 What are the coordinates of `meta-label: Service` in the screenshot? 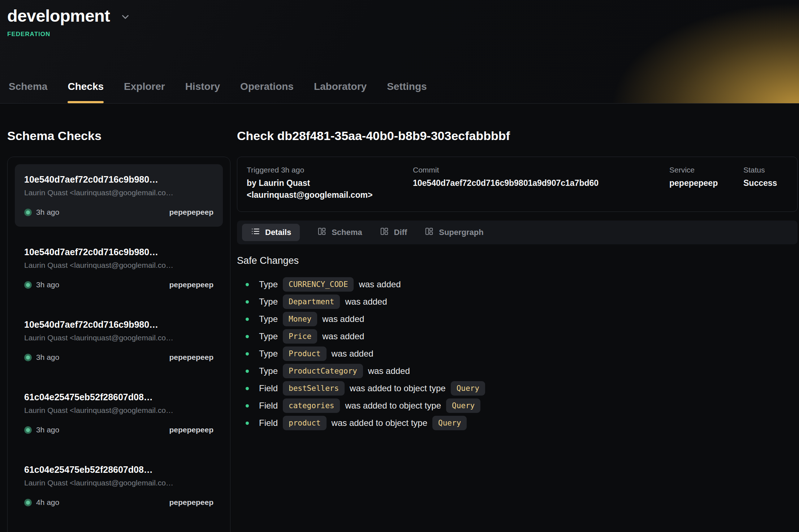 It's located at (707, 170).